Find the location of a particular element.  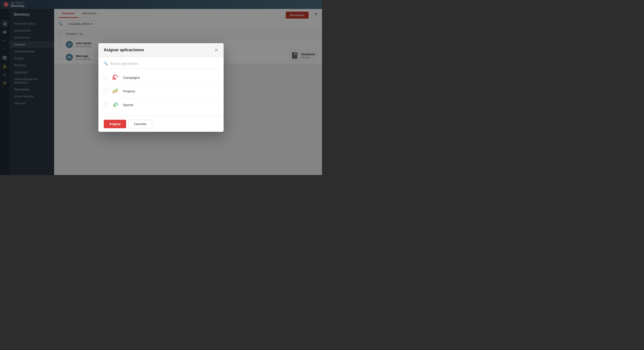

sprints-icon is located at coordinates (116, 105).